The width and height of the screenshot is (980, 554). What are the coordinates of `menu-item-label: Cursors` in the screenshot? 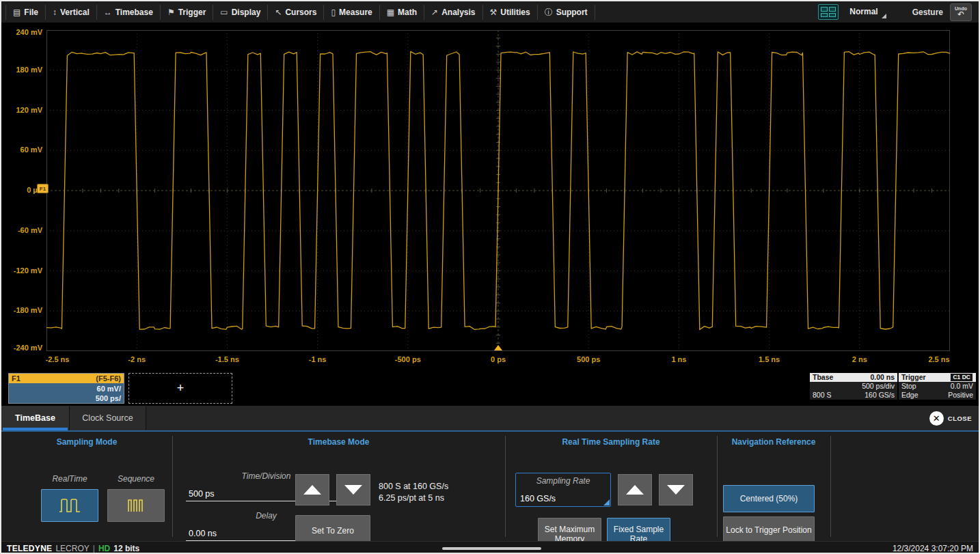 It's located at (301, 12).